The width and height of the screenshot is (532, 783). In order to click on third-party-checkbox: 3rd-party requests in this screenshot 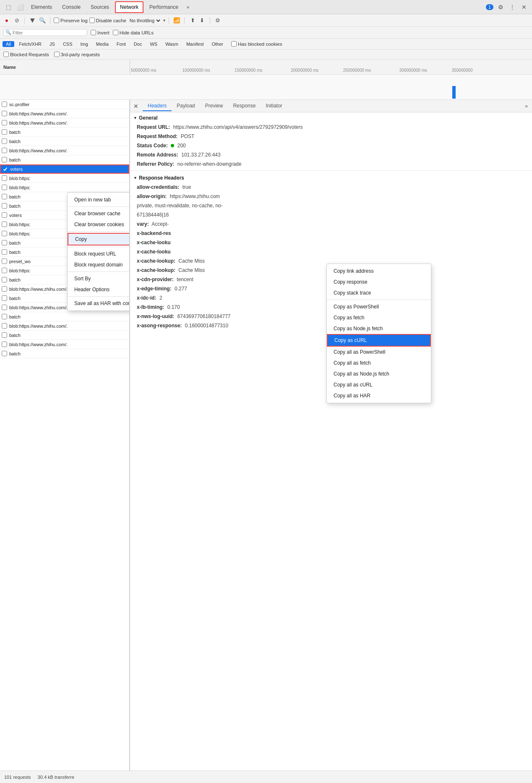, I will do `click(77, 55)`.